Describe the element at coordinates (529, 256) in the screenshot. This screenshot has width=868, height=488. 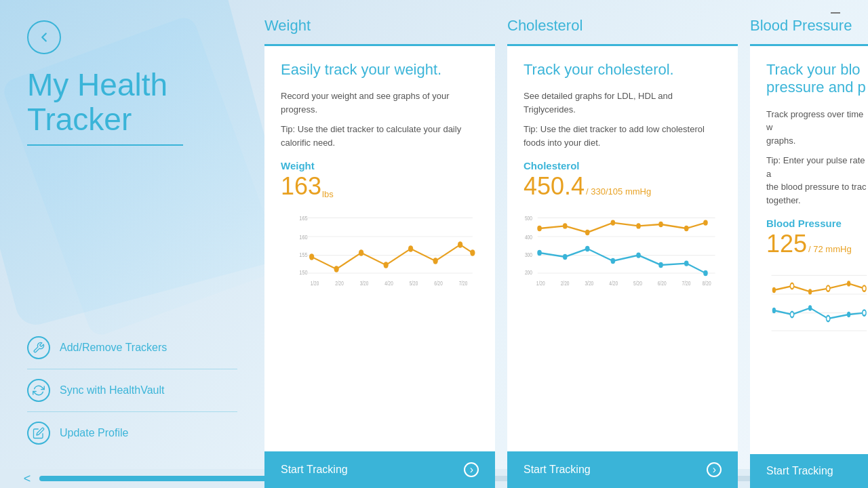
I see `svg-text: 300` at that location.